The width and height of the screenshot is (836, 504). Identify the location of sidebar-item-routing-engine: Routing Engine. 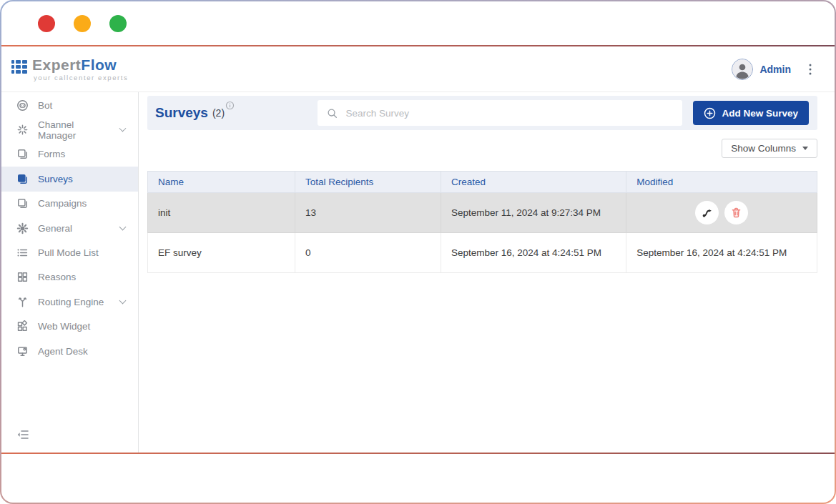
(70, 302).